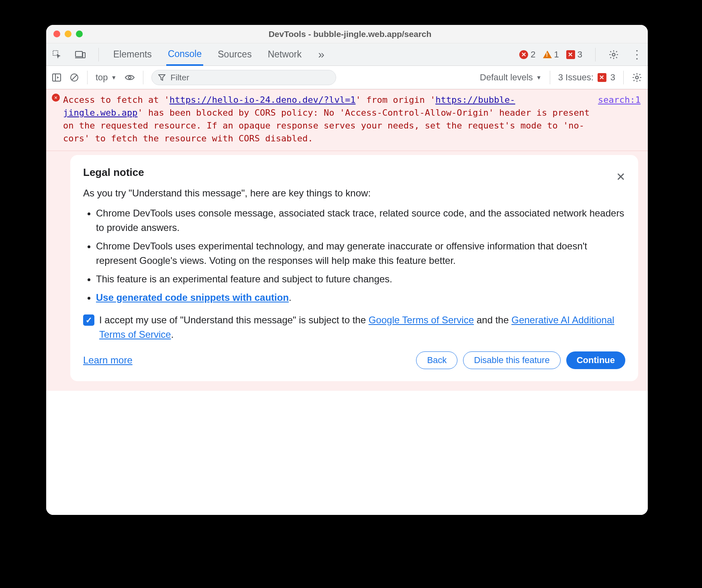 This screenshot has width=702, height=588. Describe the element at coordinates (437, 360) in the screenshot. I see `button-label: Back` at that location.